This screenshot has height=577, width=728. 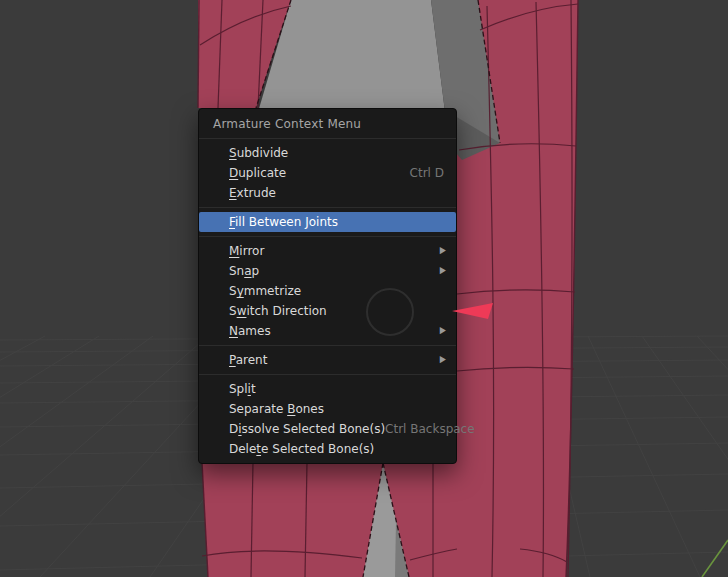 What do you see at coordinates (472, 311) in the screenshot?
I see `red-arrow-icon` at bounding box center [472, 311].